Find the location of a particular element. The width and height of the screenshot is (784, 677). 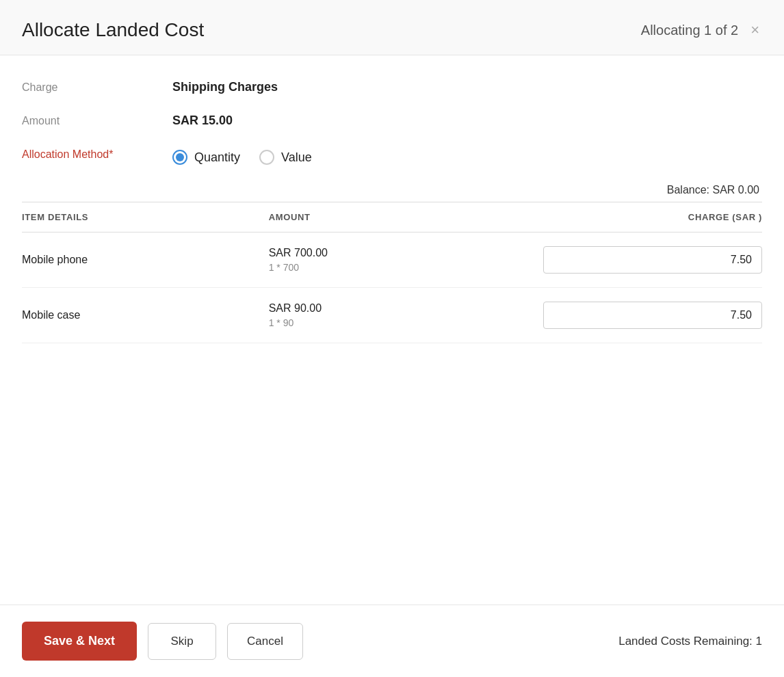

radio-quantity: Quantity is located at coordinates (207, 157).